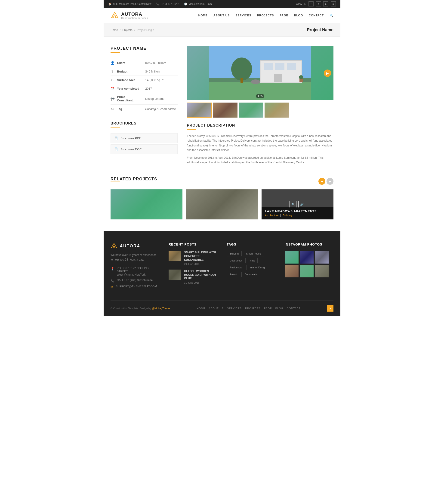  What do you see at coordinates (216, 308) in the screenshot?
I see `footer-nav-about: ABOUT US` at bounding box center [216, 308].